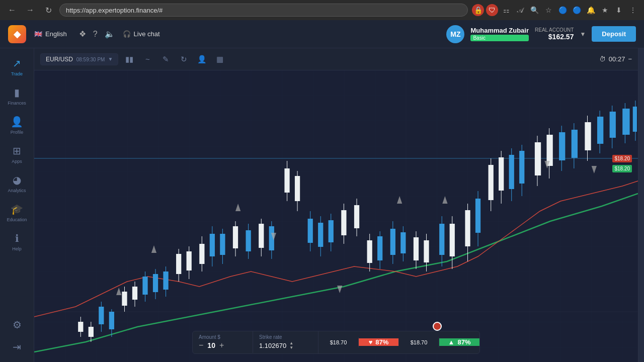  I want to click on sidebar-item-education: 🎓 Education, so click(17, 213).